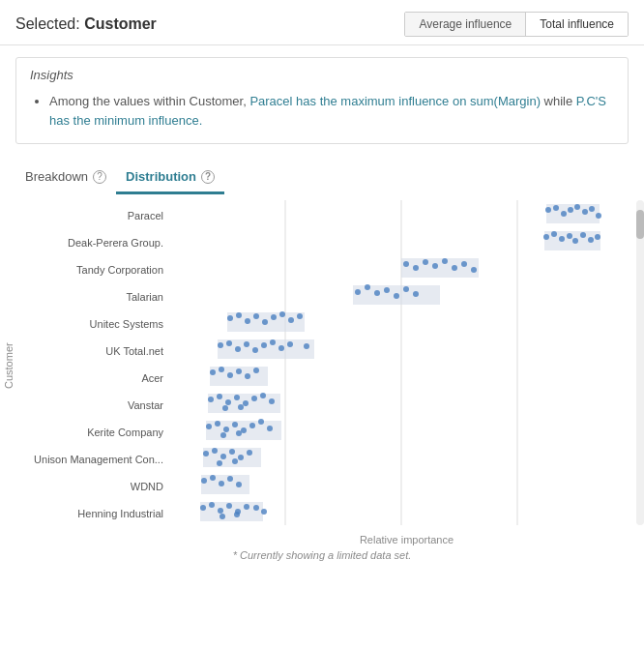  Describe the element at coordinates (559, 101) in the screenshot. I see `insight-text-2: while` at that location.